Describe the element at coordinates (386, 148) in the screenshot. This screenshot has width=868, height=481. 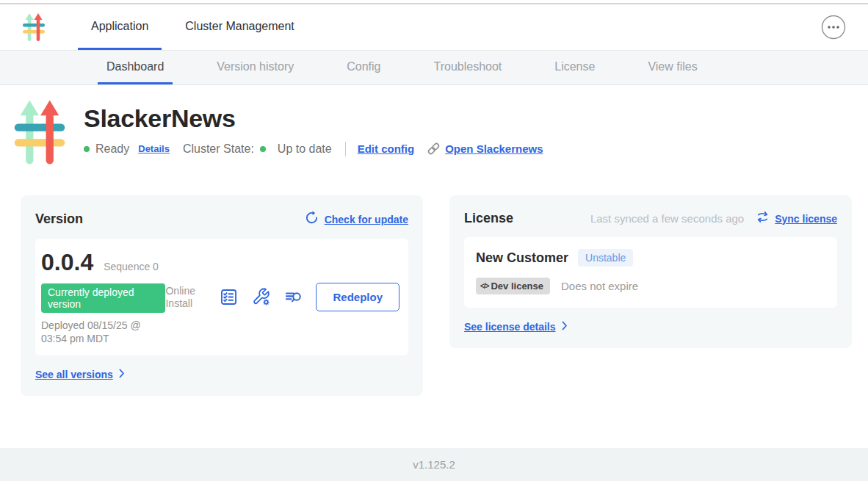
I see `edit-config-link: Edit config` at that location.